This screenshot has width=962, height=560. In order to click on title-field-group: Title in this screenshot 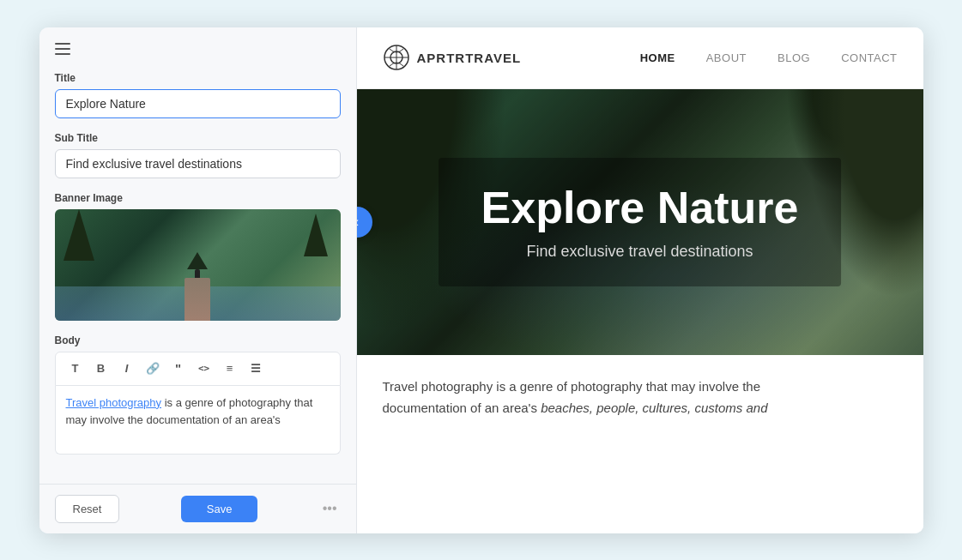, I will do `click(197, 95)`.